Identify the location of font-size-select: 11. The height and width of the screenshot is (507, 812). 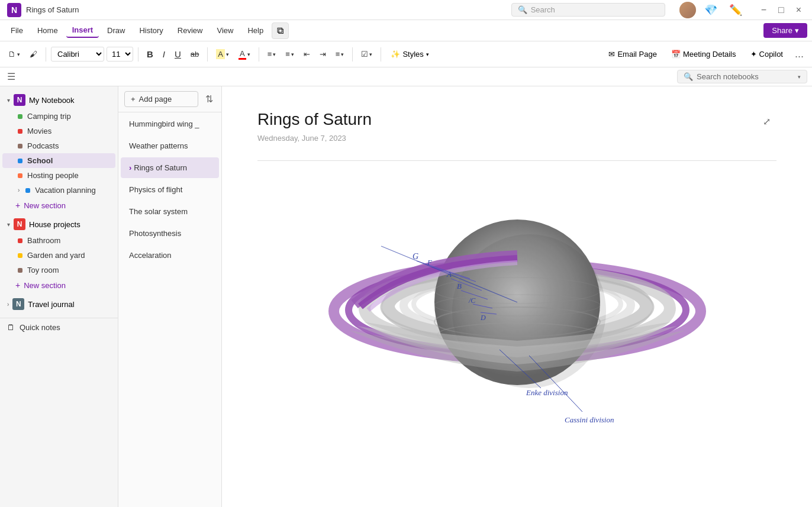
(120, 54).